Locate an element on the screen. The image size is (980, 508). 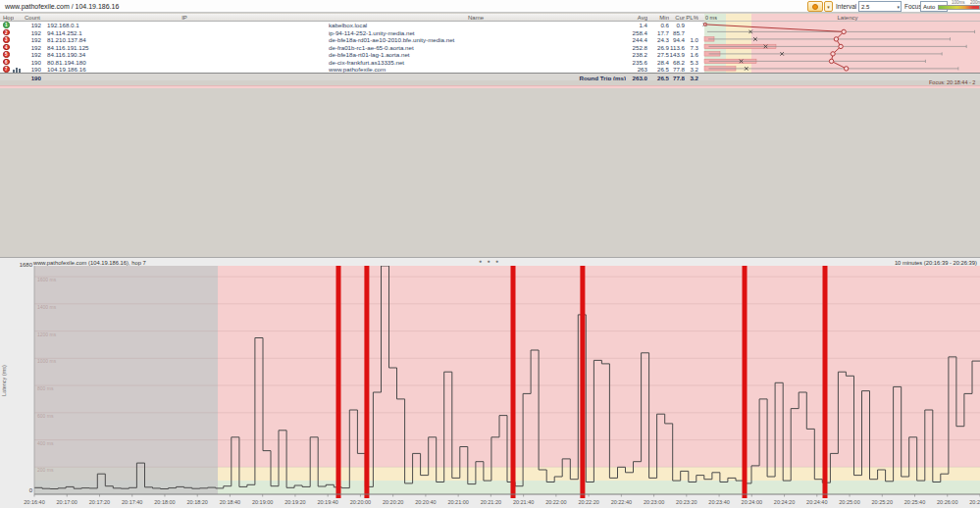
splitter-handle: ● ● ● is located at coordinates (490, 261).